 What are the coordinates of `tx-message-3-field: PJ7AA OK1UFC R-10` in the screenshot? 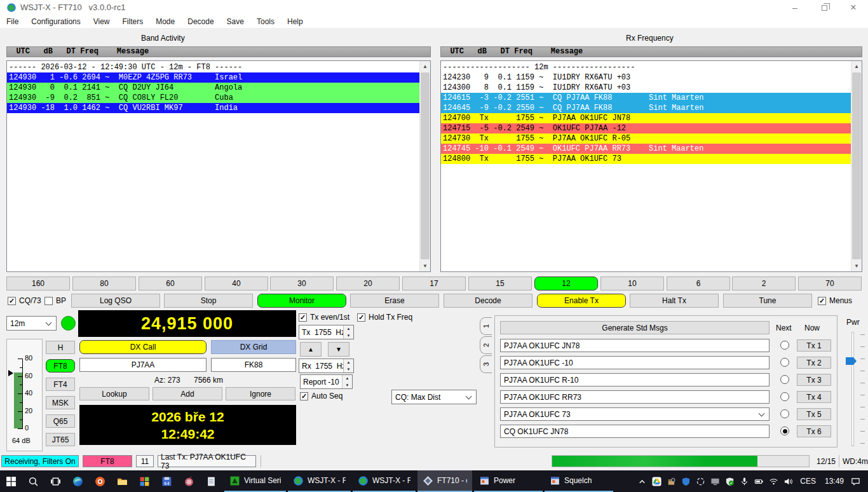 It's located at (635, 380).